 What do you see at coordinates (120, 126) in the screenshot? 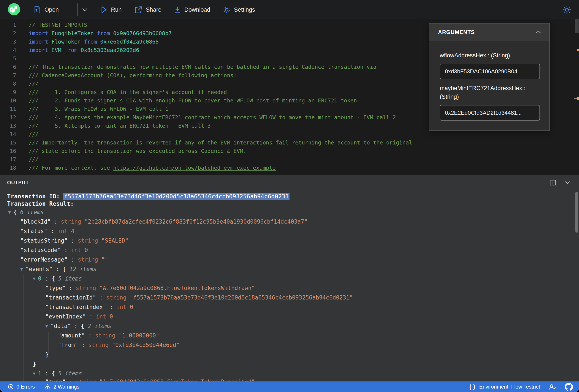
I see `code-line-text: /// 5. Attempts to mint an ERC721 token …` at bounding box center [120, 126].